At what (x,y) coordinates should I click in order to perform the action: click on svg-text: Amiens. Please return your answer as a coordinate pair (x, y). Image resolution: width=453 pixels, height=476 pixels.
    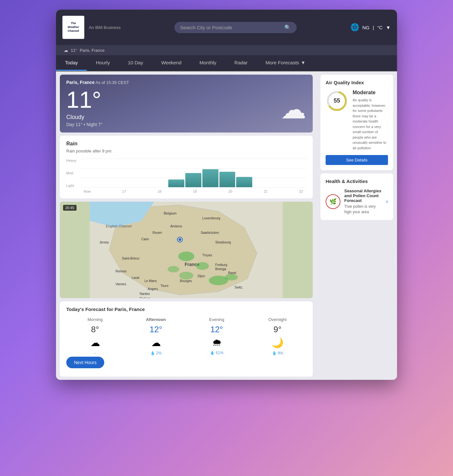
    Looking at the image, I should click on (176, 226).